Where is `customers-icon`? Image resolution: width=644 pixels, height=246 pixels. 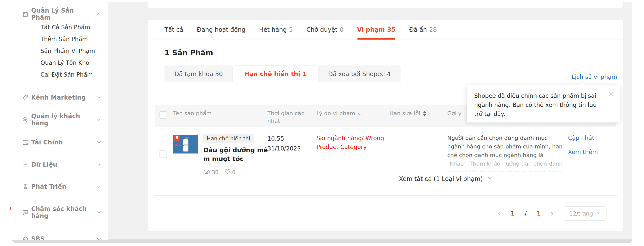 customers-icon is located at coordinates (25, 120).